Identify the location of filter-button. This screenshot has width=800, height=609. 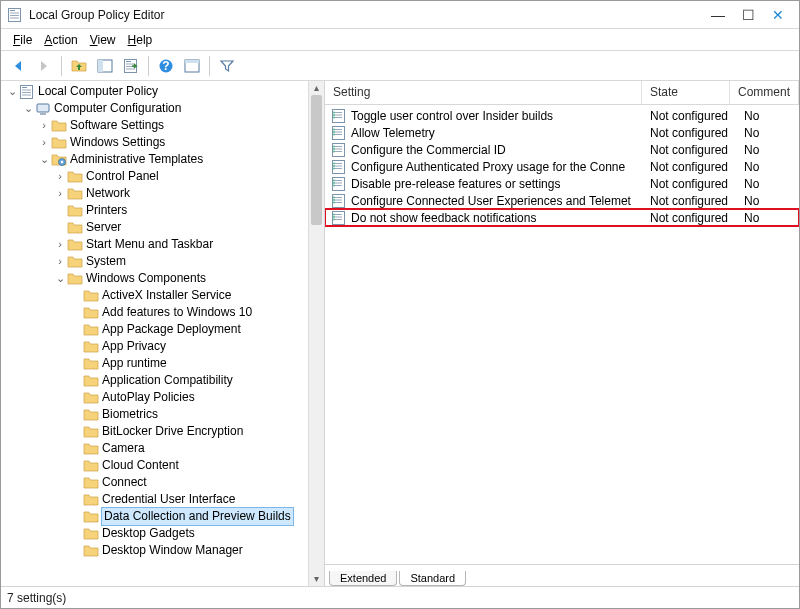
(227, 66).